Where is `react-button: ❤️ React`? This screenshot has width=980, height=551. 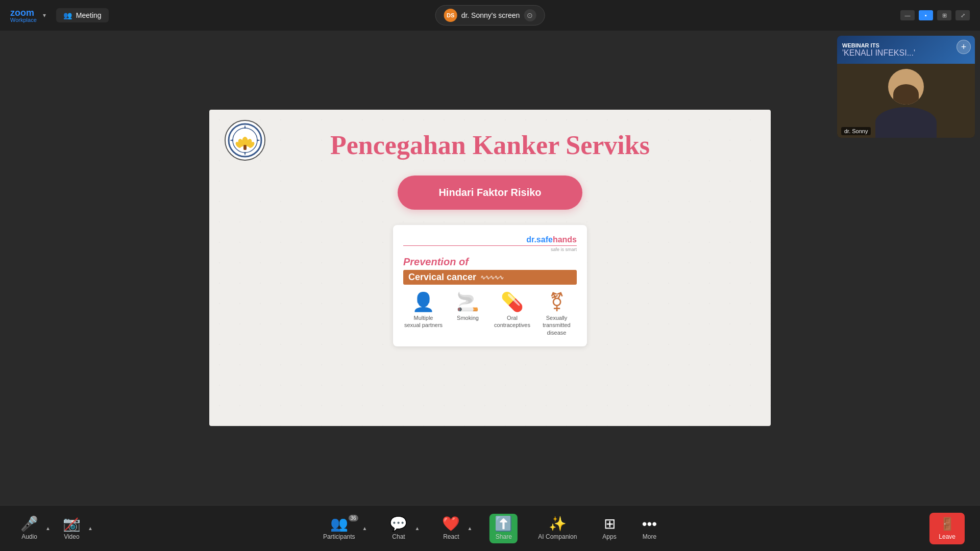
react-button: ❤️ React is located at coordinates (451, 529).